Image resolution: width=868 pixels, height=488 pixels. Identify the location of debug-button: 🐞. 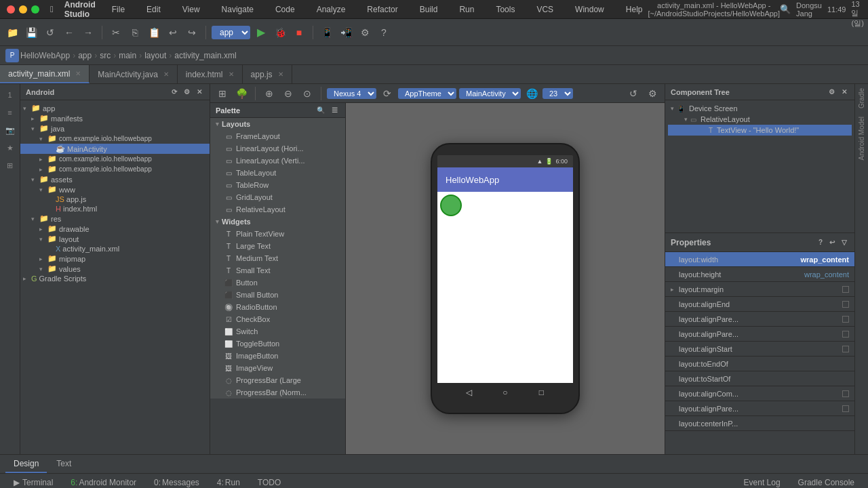
(280, 33).